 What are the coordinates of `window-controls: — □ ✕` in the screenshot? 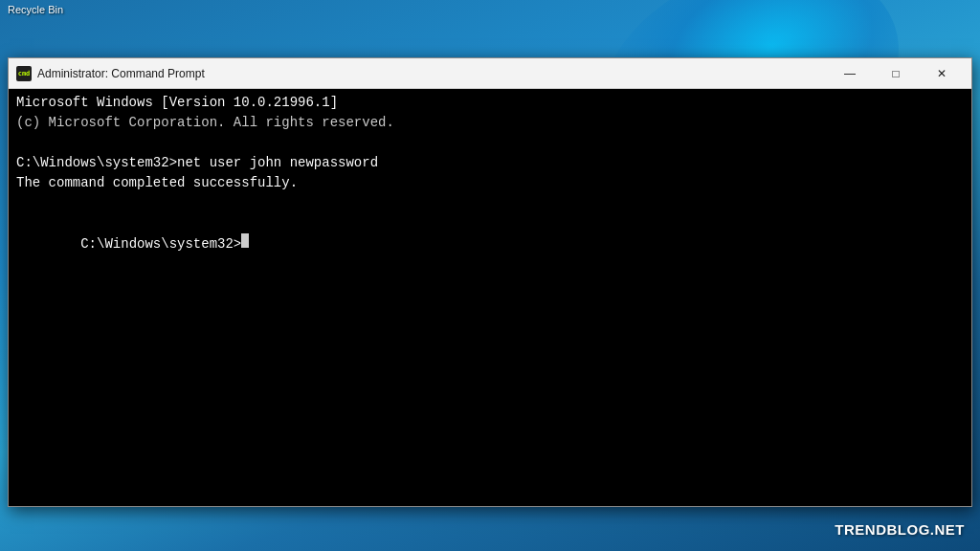 It's located at (896, 74).